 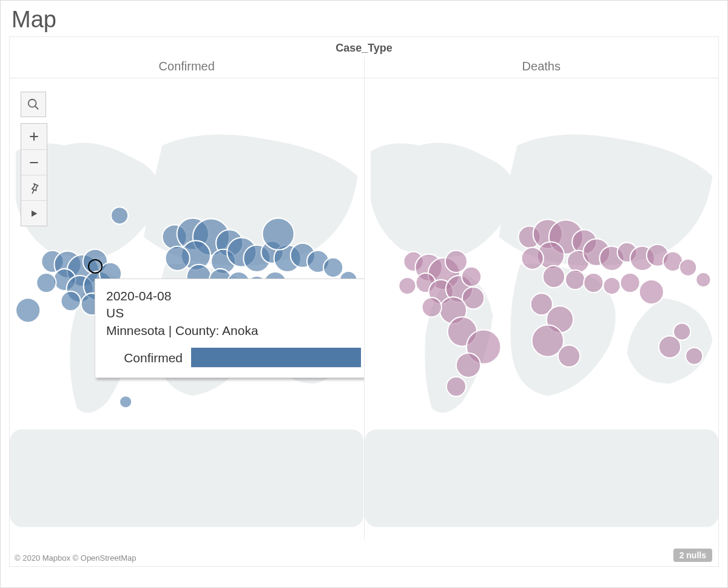 I want to click on minus-icon, so click(x=34, y=163).